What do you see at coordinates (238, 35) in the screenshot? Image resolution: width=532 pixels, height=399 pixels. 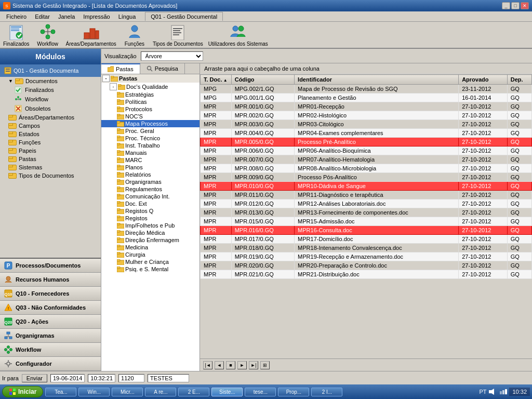 I see `toolbar-utilizadores: Utilizadores dos Sistemas` at bounding box center [238, 35].